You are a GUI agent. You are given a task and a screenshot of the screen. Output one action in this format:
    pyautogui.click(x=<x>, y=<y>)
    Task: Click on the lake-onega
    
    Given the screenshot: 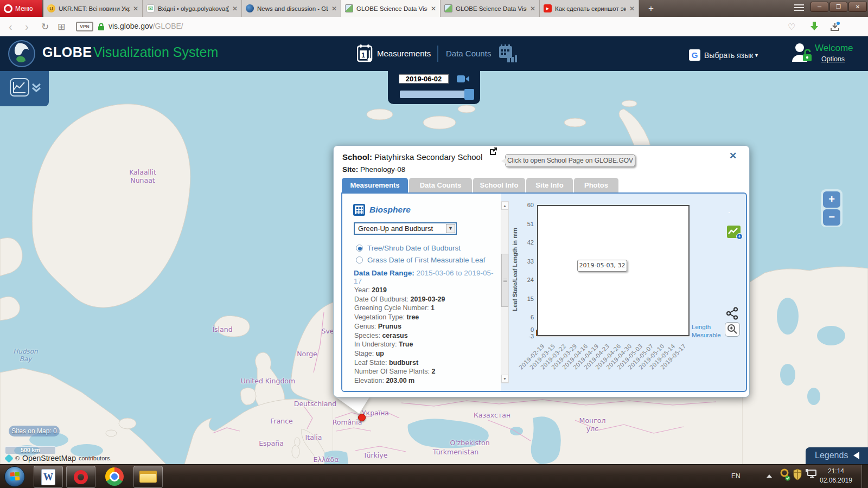 What is the action you would take?
    pyautogui.click(x=814, y=396)
    